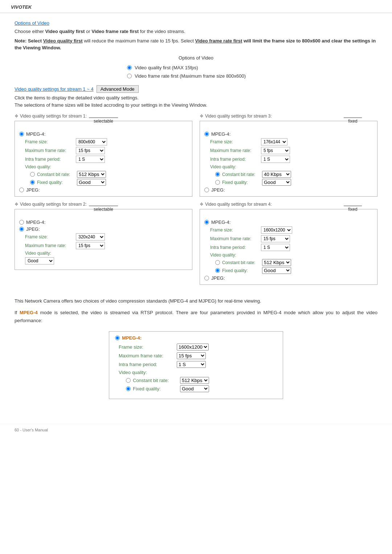 The image size is (392, 554). Describe the element at coordinates (103, 159) in the screenshot. I see `stream1-intraframe-row: Intra frame period: 1 S 1/2 S 2 S 3 S` at that location.